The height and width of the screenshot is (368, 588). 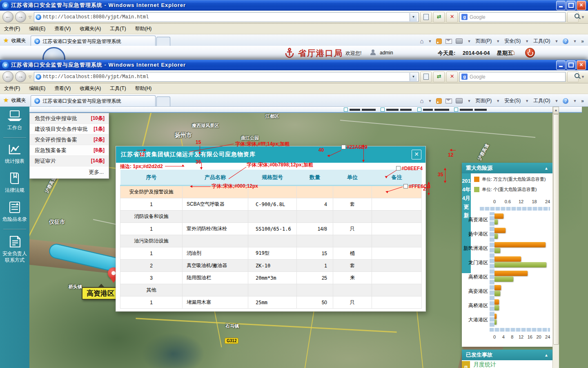 What do you see at coordinates (69, 173) in the screenshot?
I see `menu-more-link: 更多...` at bounding box center [69, 173].